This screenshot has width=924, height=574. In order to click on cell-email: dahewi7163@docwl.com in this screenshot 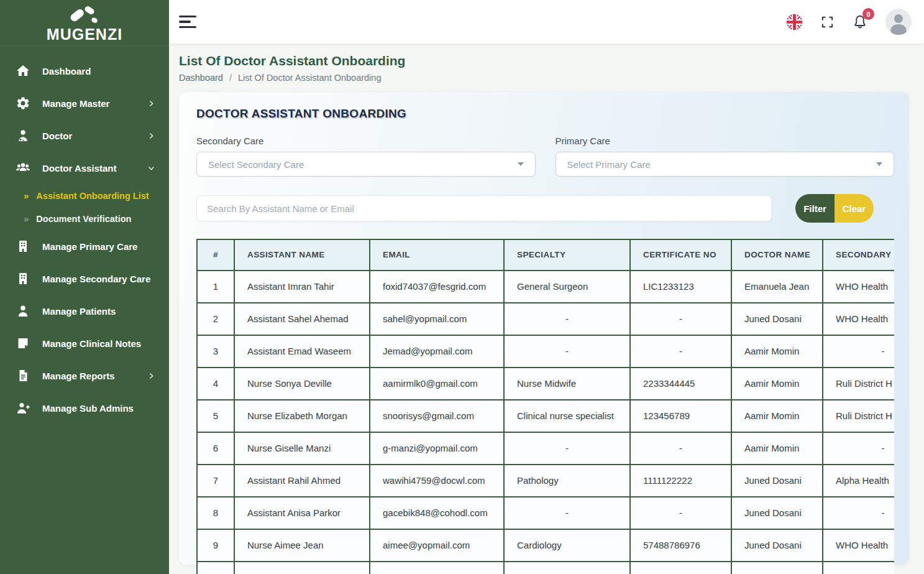, I will do `click(437, 568)`.